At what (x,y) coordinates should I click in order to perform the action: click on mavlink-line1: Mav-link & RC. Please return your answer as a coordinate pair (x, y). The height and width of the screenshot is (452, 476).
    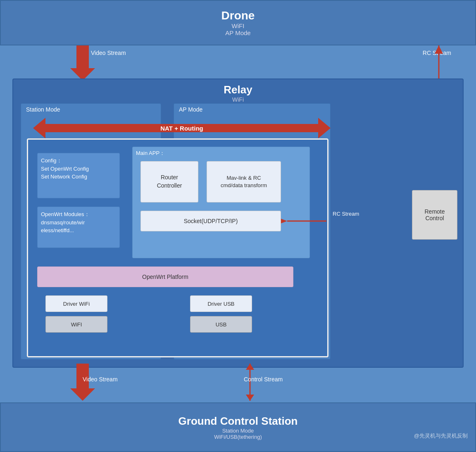
    Looking at the image, I should click on (244, 178).